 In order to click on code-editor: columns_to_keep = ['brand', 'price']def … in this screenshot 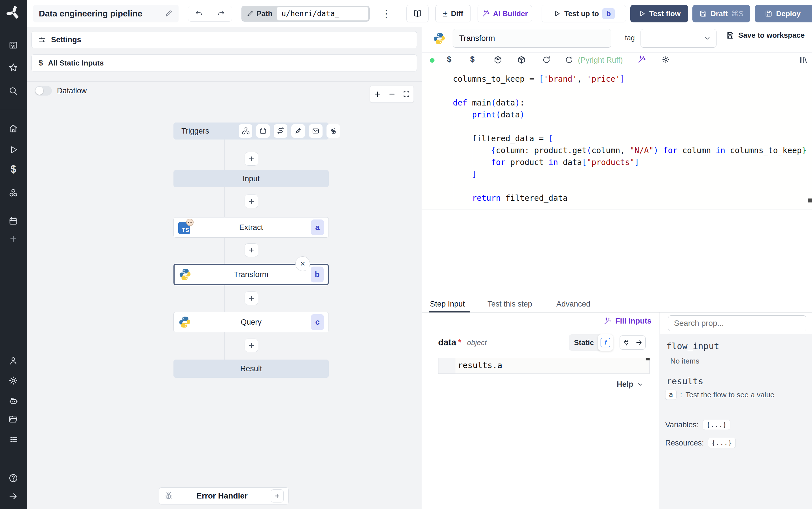, I will do `click(617, 140)`.